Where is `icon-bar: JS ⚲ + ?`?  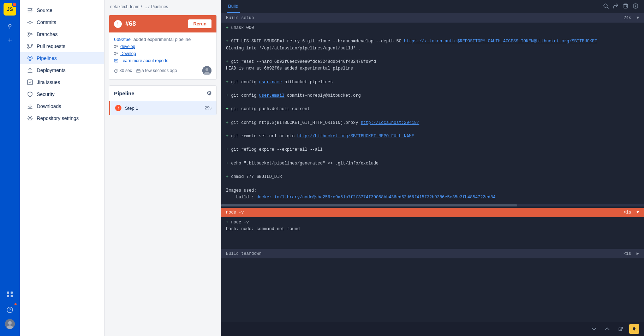 icon-bar: JS ⚲ + ? is located at coordinates (10, 168).